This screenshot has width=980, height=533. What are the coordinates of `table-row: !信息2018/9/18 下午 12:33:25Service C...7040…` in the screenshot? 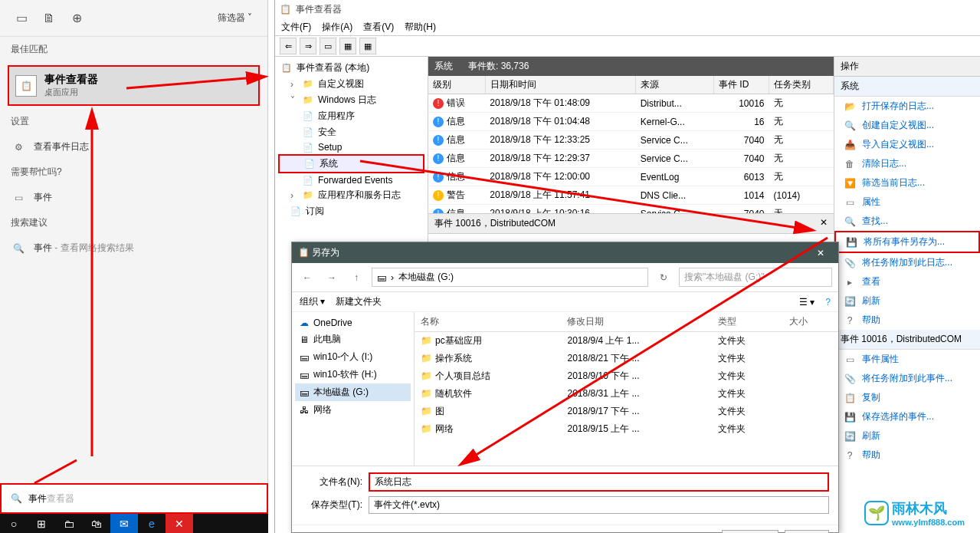 It's located at (631, 140).